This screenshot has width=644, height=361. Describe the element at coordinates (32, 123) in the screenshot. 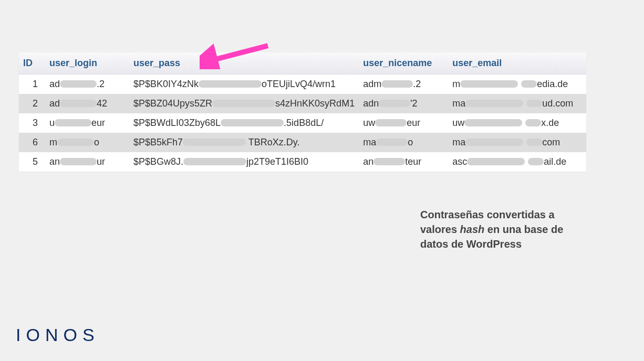

I see `cell-id: 3` at that location.